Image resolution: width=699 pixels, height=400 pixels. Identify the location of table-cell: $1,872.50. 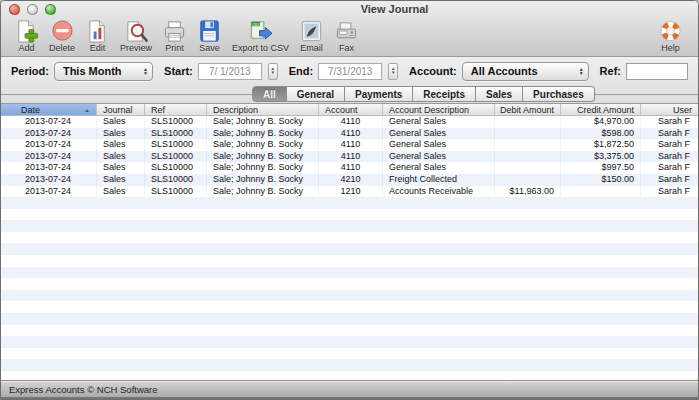
(601, 145).